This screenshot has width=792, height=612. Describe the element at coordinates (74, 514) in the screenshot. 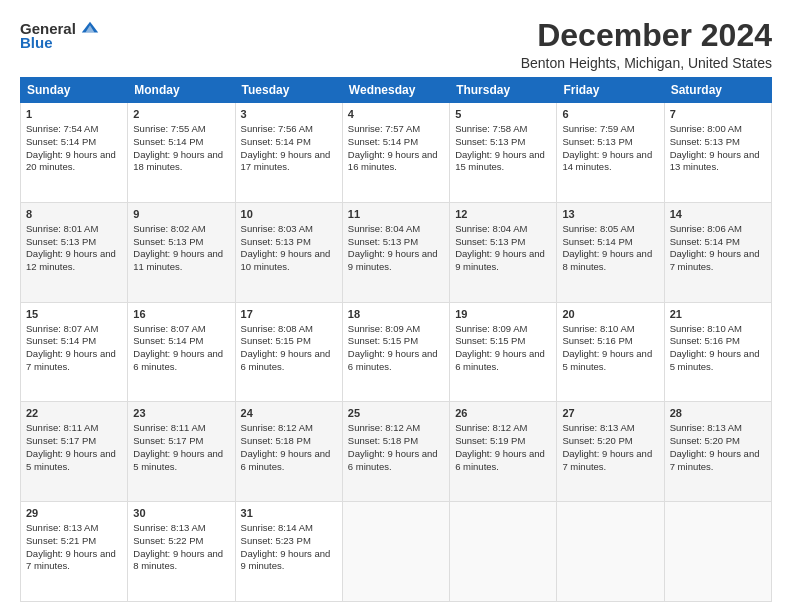

I see `day-number: 29` at that location.